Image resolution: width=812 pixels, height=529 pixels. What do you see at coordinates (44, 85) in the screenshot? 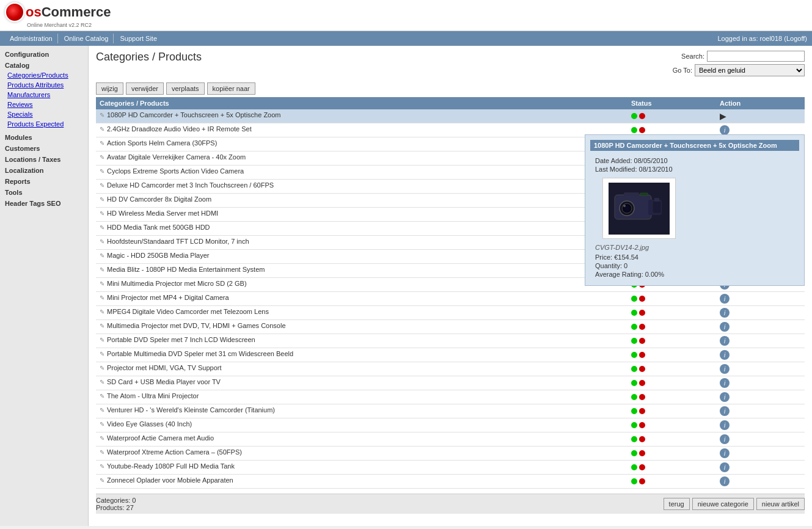
I see `sidebar-item-products-attributes: Products Attributes` at bounding box center [44, 85].